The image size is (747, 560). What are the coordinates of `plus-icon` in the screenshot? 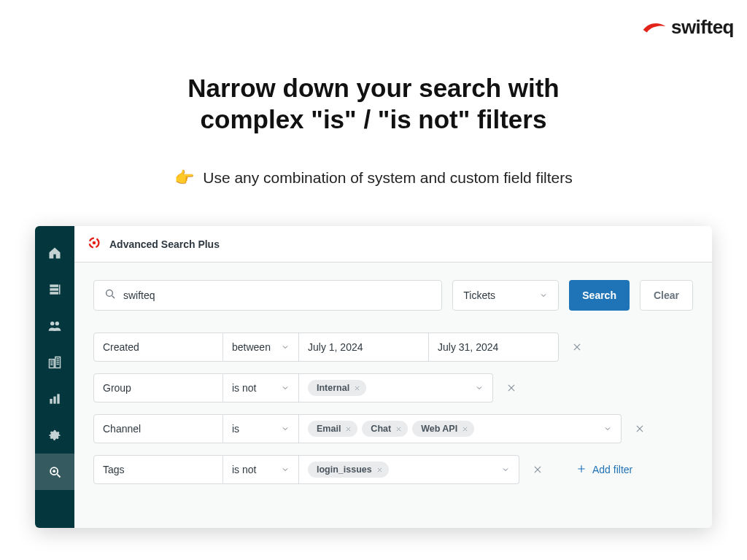 It's located at (581, 470).